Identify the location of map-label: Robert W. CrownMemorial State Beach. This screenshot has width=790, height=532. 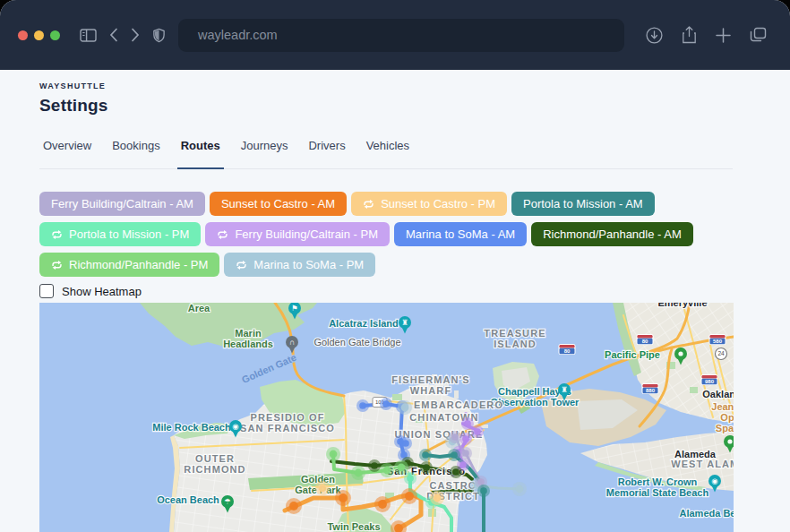
(657, 487).